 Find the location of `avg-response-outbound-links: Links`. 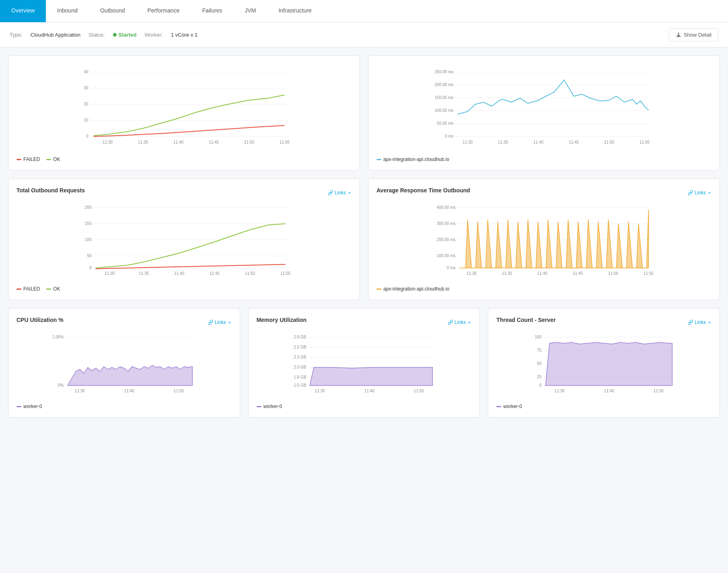

avg-response-outbound-links: Links is located at coordinates (700, 193).